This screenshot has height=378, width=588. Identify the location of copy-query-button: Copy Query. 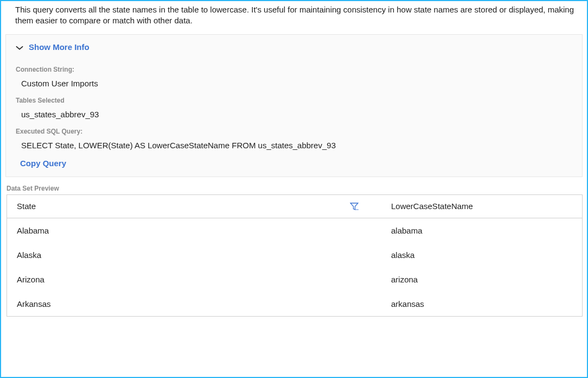
(296, 163).